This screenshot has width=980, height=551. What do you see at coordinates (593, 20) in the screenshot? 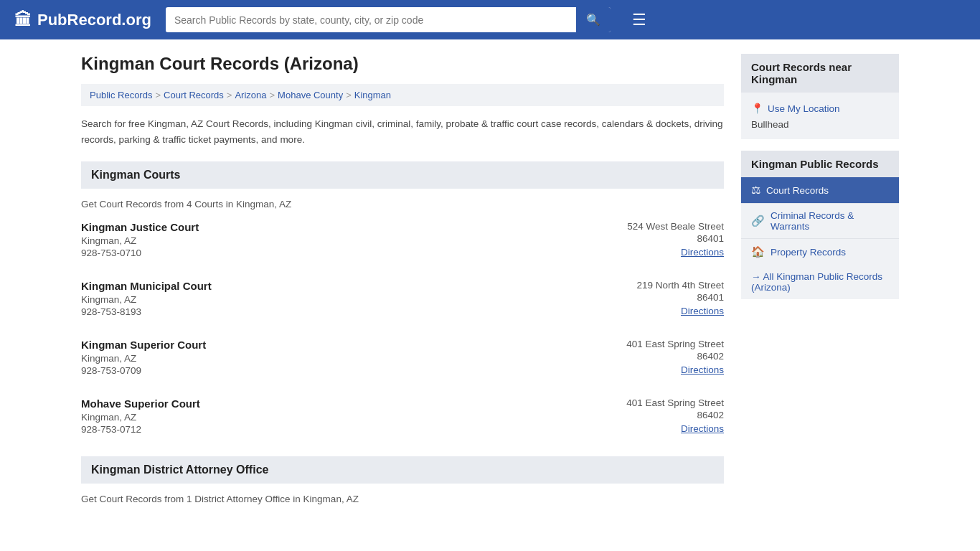
I see `search-button: 🔍` at bounding box center [593, 20].